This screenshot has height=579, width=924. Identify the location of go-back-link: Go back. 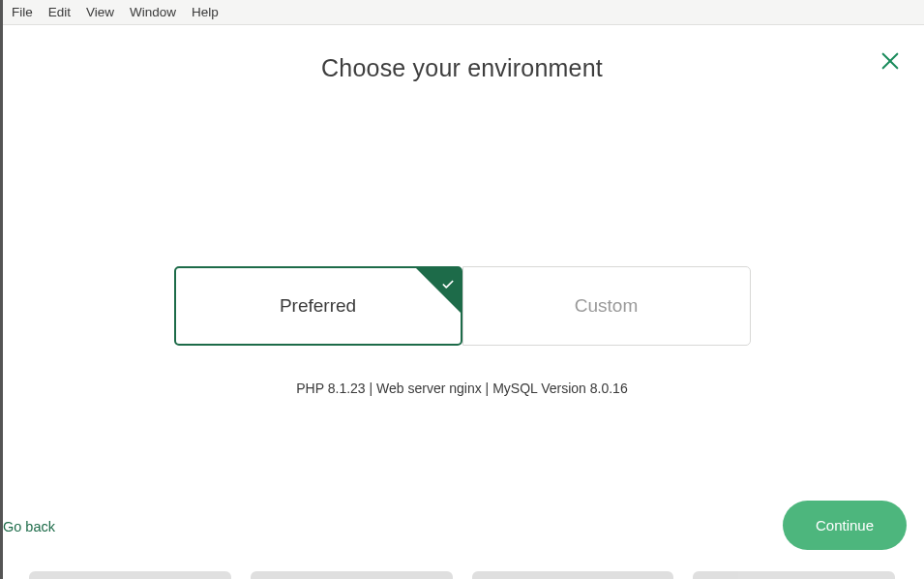
(29, 527).